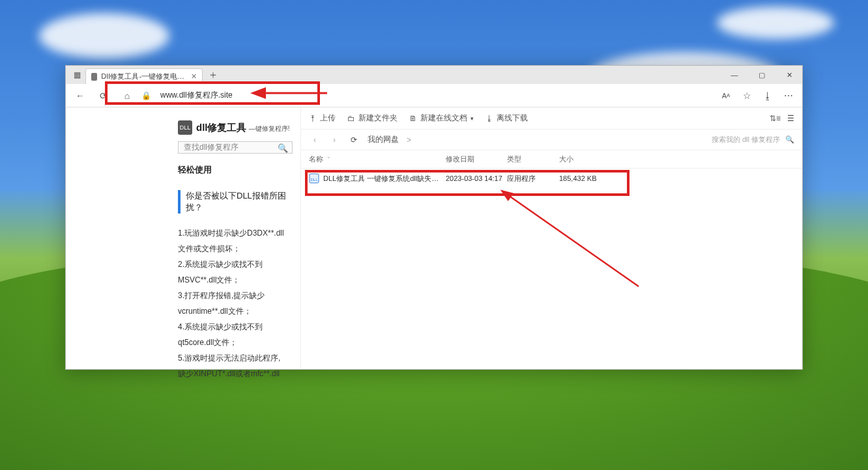 The width and height of the screenshot is (868, 470). Describe the element at coordinates (726, 96) in the screenshot. I see `text-size-button: AA` at that location.